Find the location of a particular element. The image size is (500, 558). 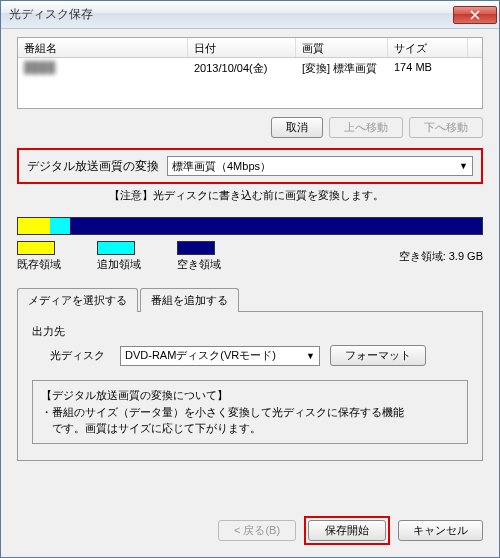

cell-size: 174 MB is located at coordinates (428, 68).